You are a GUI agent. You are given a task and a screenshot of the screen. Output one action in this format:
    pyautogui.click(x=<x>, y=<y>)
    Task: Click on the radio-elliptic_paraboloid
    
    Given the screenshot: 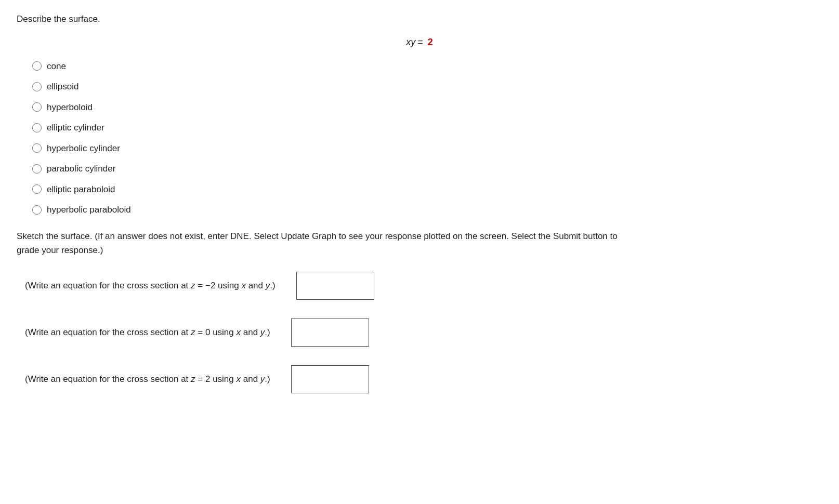 What is the action you would take?
    pyautogui.click(x=37, y=189)
    